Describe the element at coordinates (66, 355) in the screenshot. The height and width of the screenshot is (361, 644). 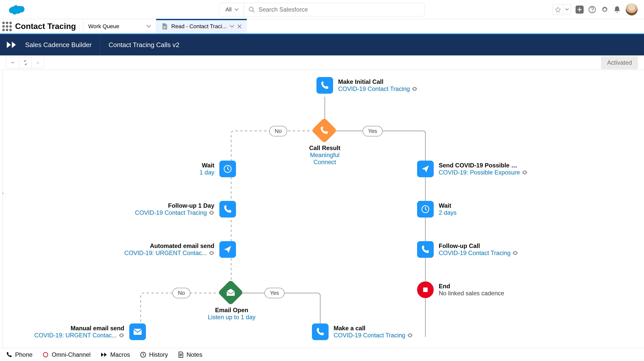
I see `utility-omni-channel: Omni-Channel` at that location.